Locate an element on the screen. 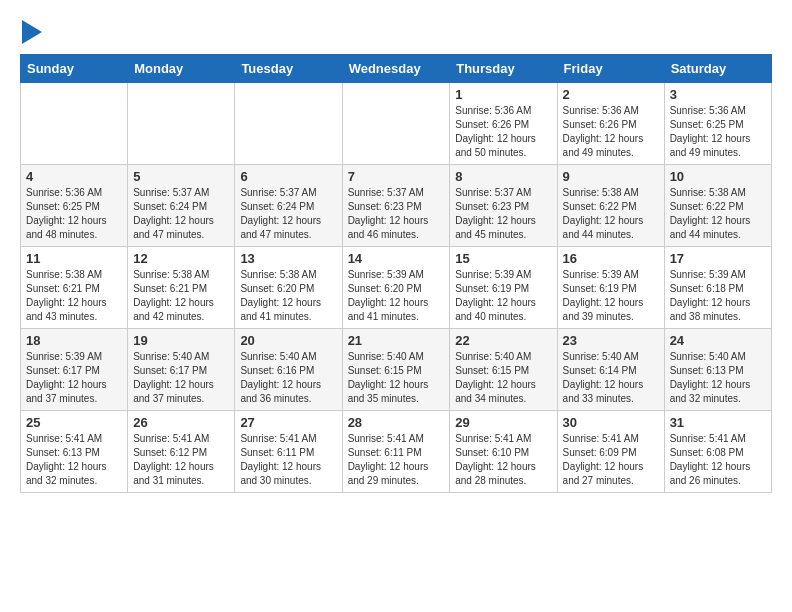 Image resolution: width=792 pixels, height=612 pixels. calendar-cell: 12Sunrise: 5:38 AM Sunset: 6:21 PM Dayli… is located at coordinates (182, 288).